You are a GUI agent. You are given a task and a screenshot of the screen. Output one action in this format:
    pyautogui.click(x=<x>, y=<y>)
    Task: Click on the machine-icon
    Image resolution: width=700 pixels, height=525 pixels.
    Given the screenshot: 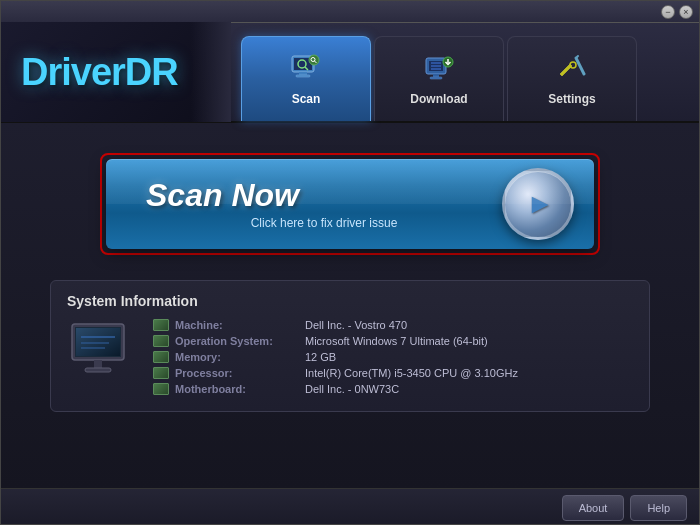 What is the action you would take?
    pyautogui.click(x=161, y=325)
    